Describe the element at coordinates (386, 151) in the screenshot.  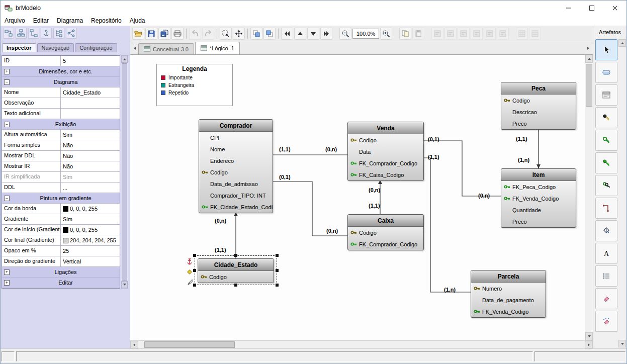
I see `entity-venda: VendaCodigoDataFK_Comprador_CodigoFK_Cai…` at that location.